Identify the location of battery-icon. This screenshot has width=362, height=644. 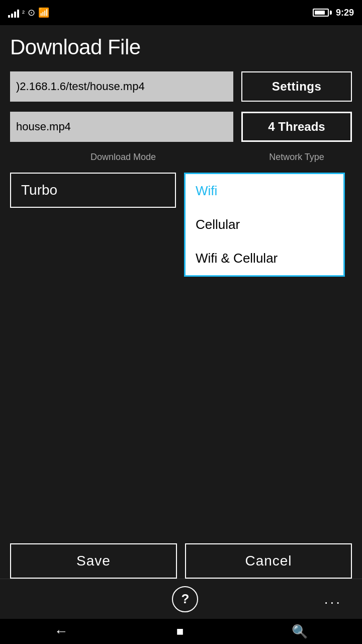
(322, 13).